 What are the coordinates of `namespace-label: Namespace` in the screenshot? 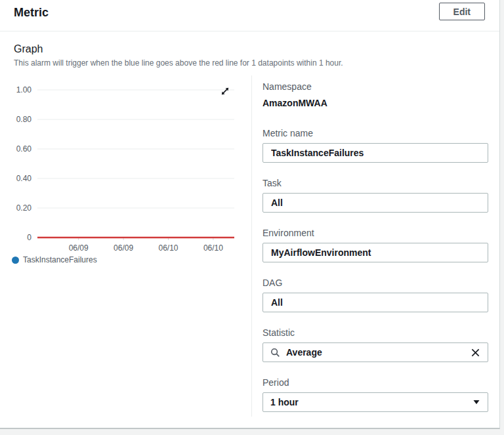 It's located at (375, 87).